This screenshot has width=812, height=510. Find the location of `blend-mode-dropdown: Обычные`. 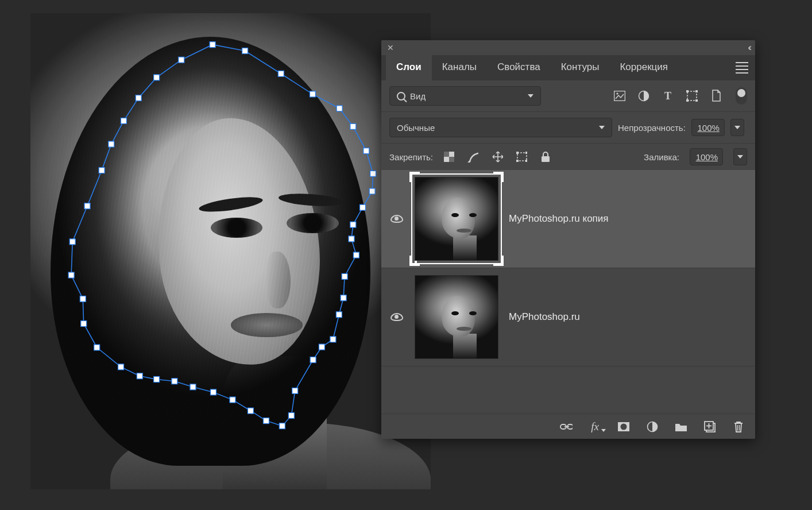

blend-mode-dropdown: Обычные is located at coordinates (501, 128).